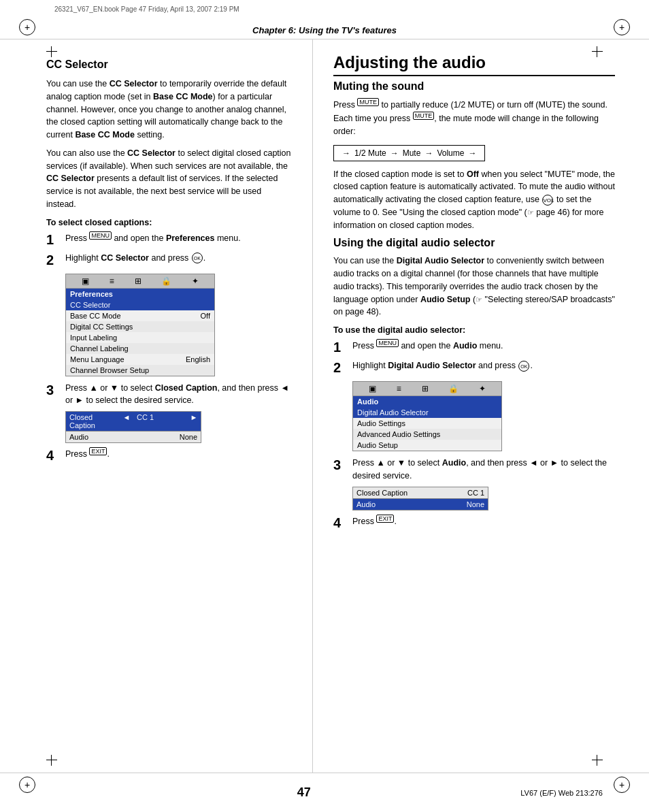  Describe the element at coordinates (474, 470) in the screenshot. I see `digital-step-3: 3 Press ▲ or ▼ to select Audio, and then…` at that location.